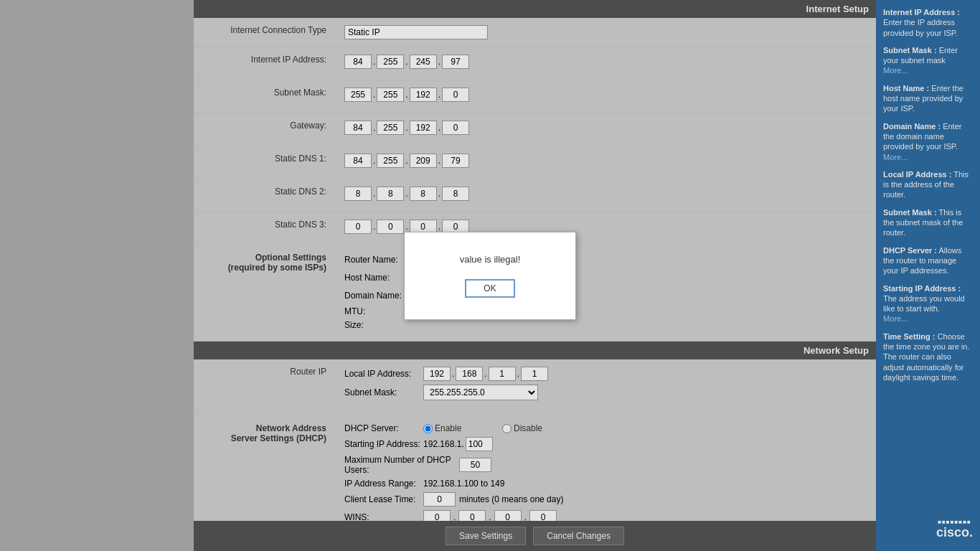 The height and width of the screenshot is (551, 980). I want to click on modal-ok-button: OK, so click(489, 288).